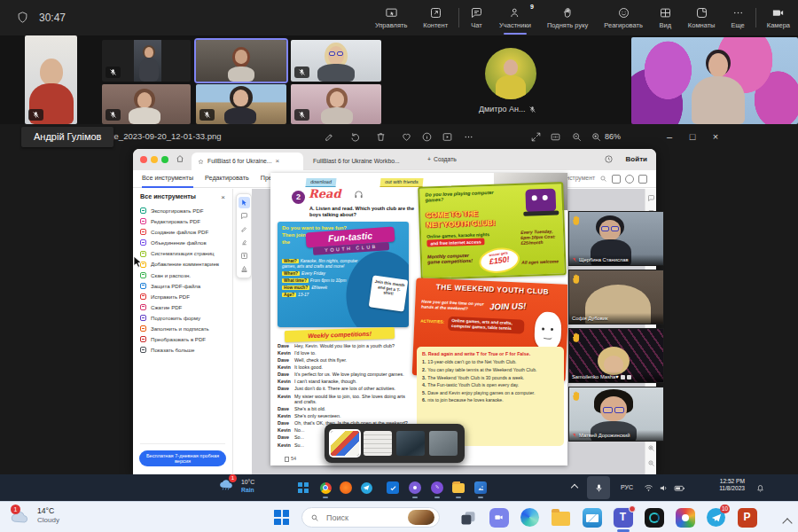 This screenshot has width=798, height=532. I want to click on search-input, so click(362, 518).